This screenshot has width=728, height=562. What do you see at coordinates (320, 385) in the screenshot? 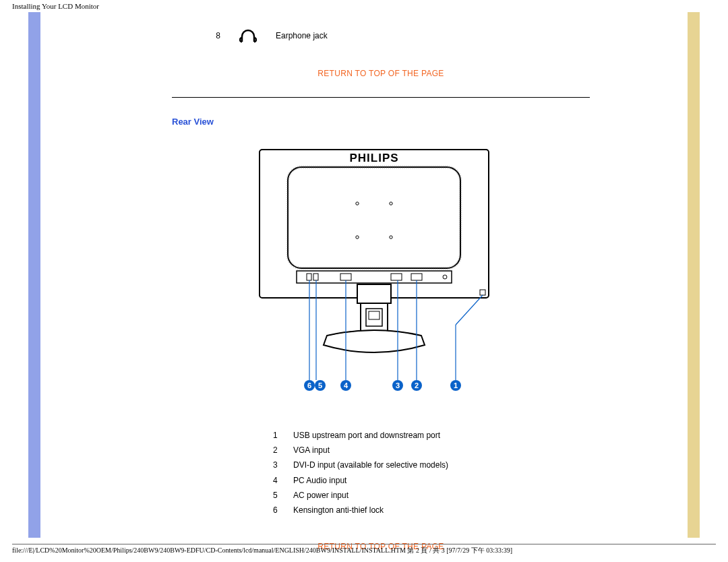
I see `callout-5: 5` at bounding box center [320, 385].